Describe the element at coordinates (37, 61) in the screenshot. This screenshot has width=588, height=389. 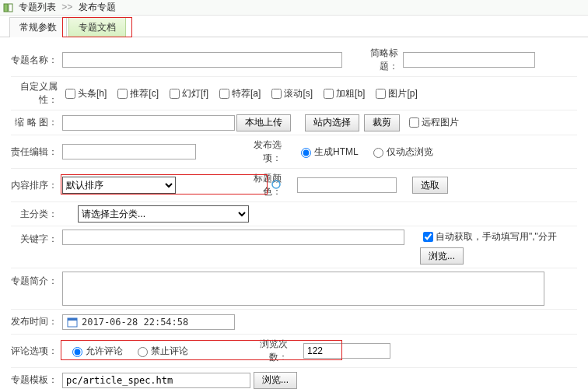
I see `label-name: 专题名称：` at that location.